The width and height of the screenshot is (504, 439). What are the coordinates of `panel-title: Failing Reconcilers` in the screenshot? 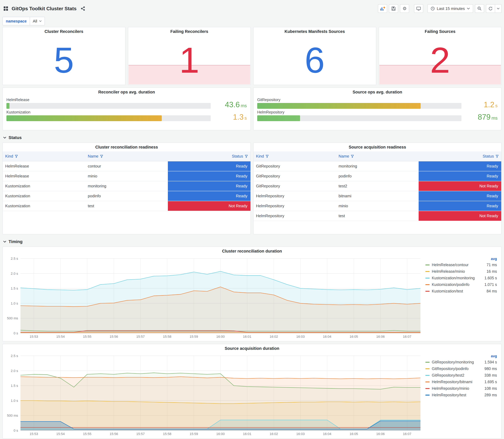 It's located at (189, 31).